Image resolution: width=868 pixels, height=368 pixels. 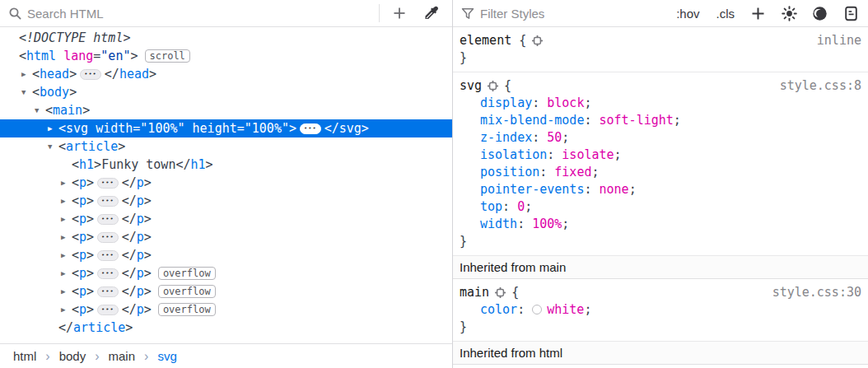 I want to click on property-value: soft-light, so click(x=637, y=120).